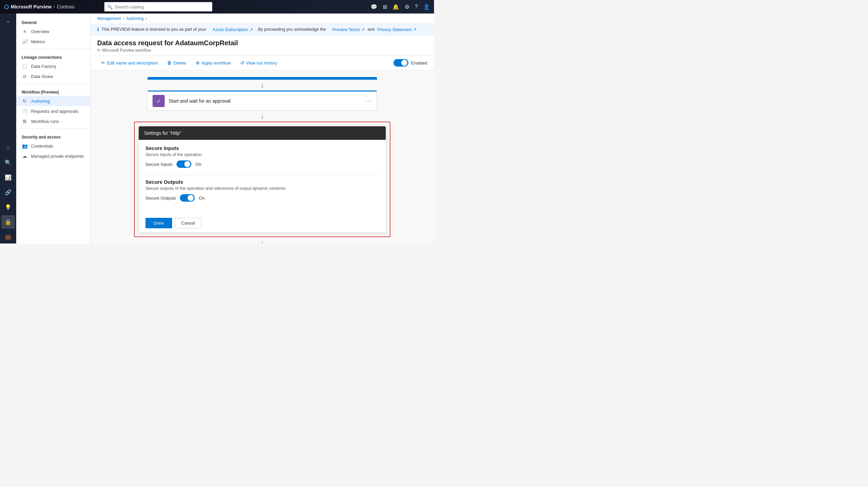 The image size is (868, 487). Describe the element at coordinates (127, 50) in the screenshot. I see `subtitle-text: Microsoft Purview workflow` at that location.